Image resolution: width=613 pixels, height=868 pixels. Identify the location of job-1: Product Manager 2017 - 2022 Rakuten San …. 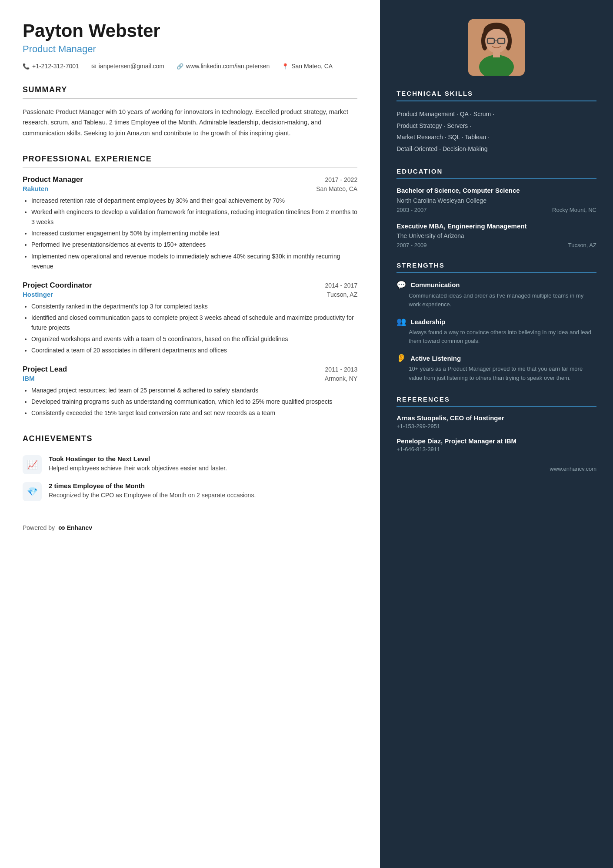
(190, 224).